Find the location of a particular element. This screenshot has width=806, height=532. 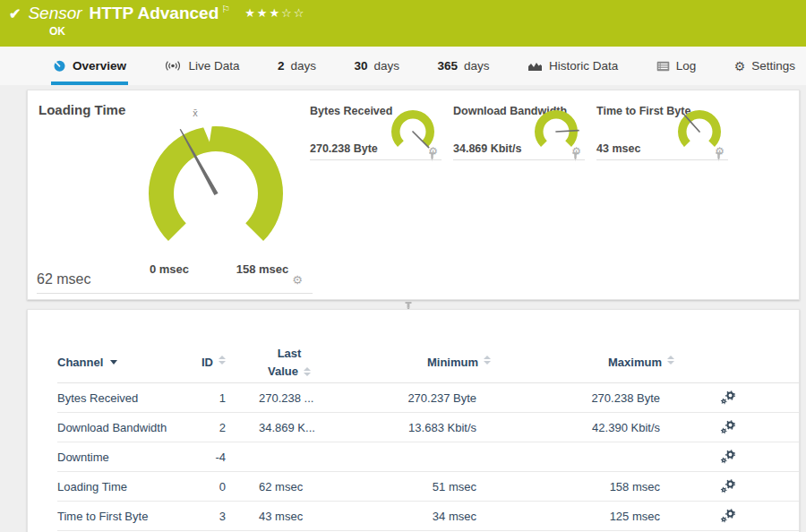

channel-name: Loading Time is located at coordinates (129, 487).